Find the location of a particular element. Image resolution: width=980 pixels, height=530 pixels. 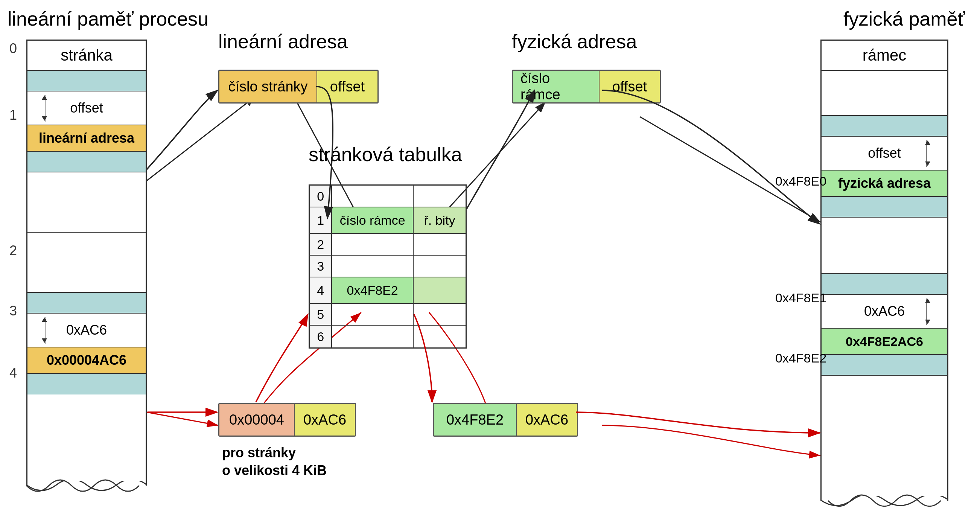

row1-offset-area: offset is located at coordinates (87, 108).